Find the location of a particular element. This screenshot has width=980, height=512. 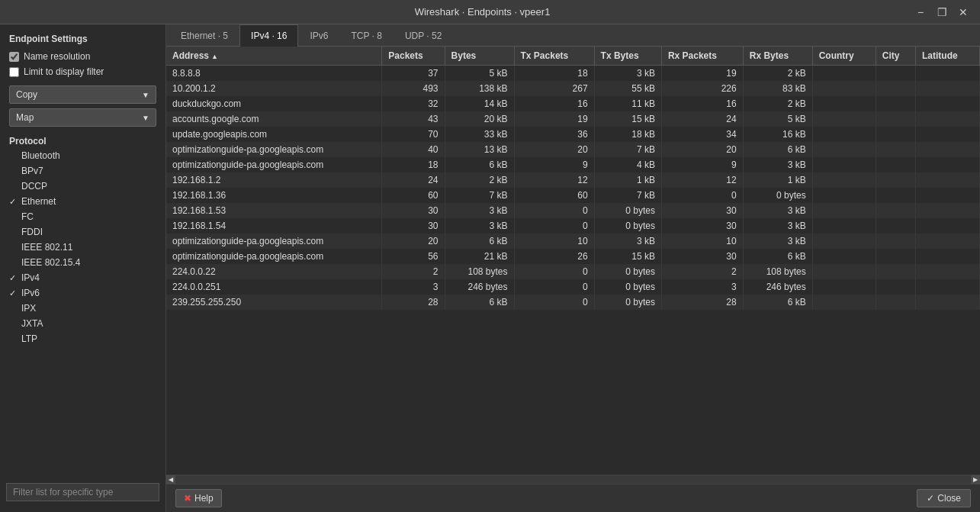

protocol-item-ipv4: ✓IPv4 is located at coordinates (82, 278).